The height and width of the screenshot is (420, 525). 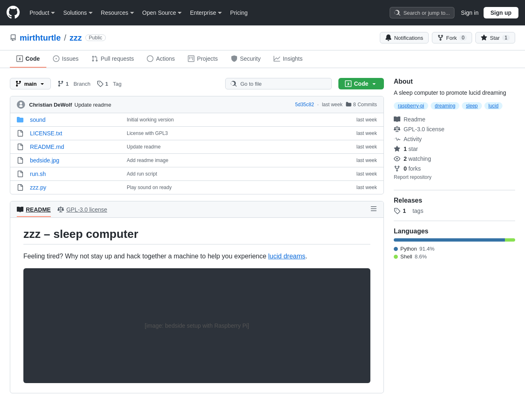 I want to click on file-commit-sound: Initial working version, so click(x=238, y=120).